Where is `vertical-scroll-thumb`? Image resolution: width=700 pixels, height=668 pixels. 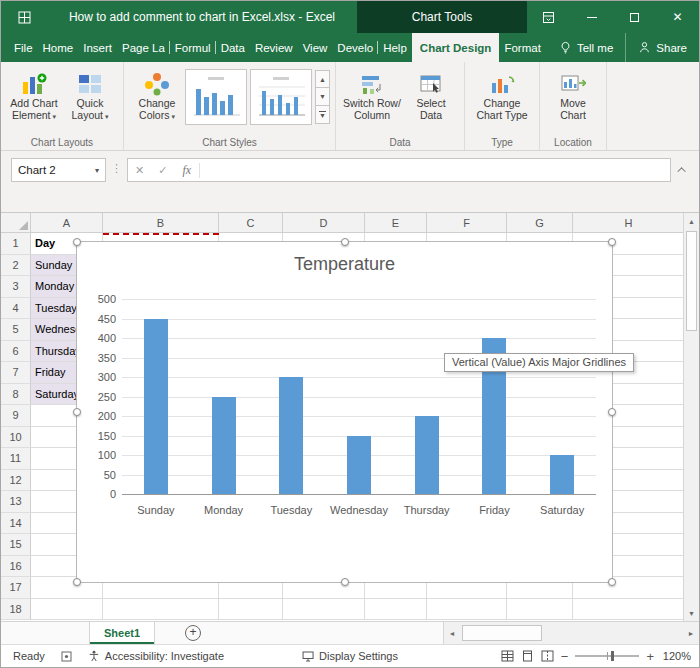
vertical-scroll-thumb is located at coordinates (692, 281).